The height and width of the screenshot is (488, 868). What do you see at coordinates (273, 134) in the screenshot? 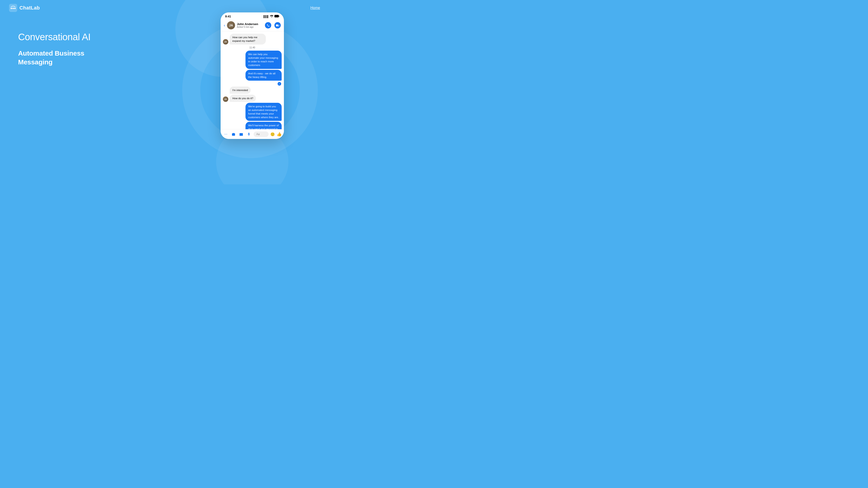
I see `emoji-button: 🙂` at bounding box center [273, 134].